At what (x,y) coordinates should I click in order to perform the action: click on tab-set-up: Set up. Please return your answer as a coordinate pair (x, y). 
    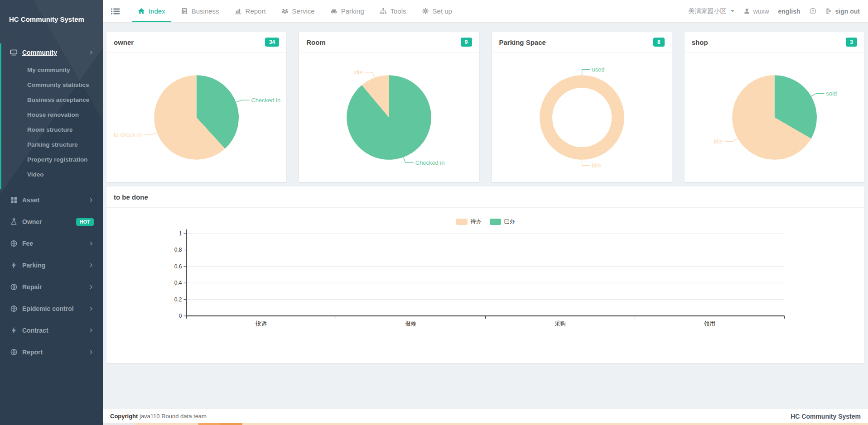
    Looking at the image, I should click on (437, 11).